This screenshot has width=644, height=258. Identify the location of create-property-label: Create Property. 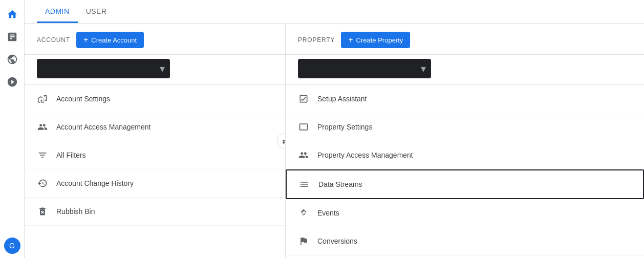
(380, 40).